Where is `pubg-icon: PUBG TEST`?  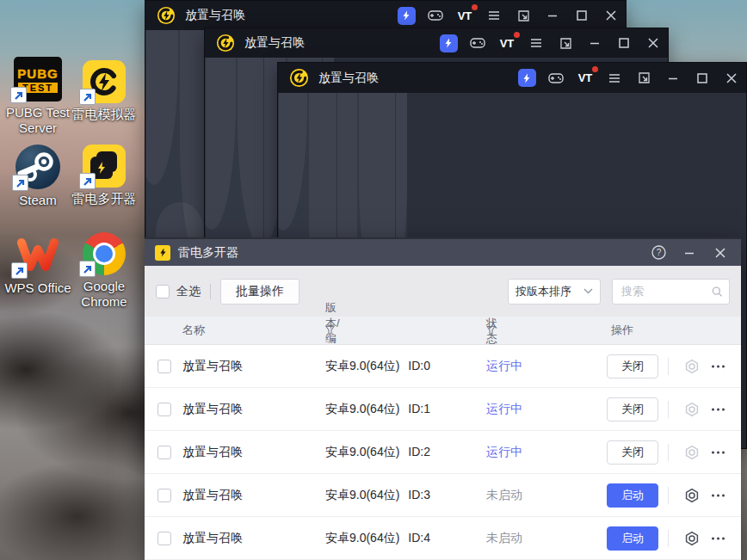
pubg-icon: PUBG TEST is located at coordinates (38, 79).